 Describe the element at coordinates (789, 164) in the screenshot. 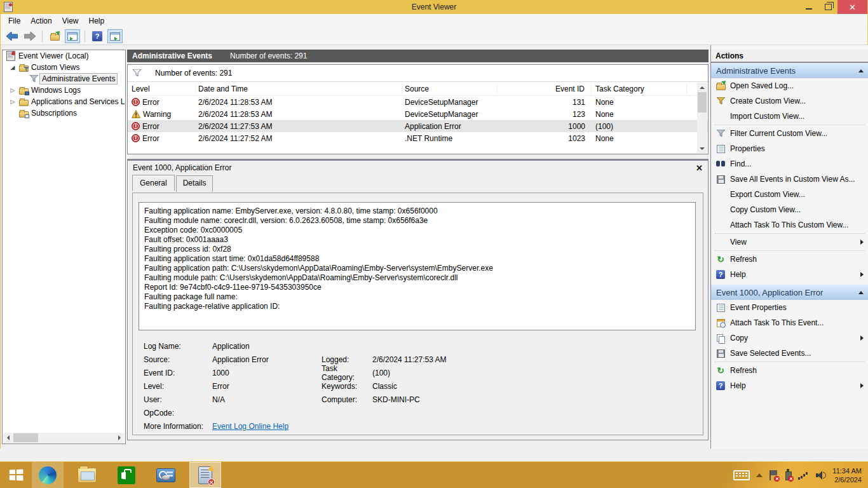

I see `action-find: Find...` at that location.